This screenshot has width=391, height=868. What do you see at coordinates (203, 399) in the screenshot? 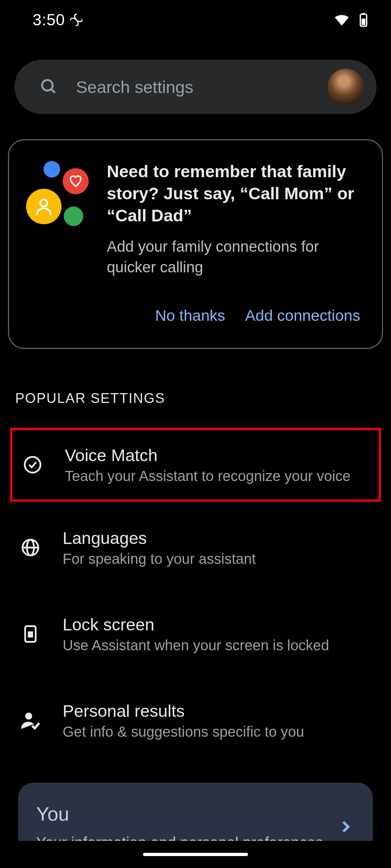
I see `popular-settings-header: POPULAR SETTINGS` at bounding box center [203, 399].